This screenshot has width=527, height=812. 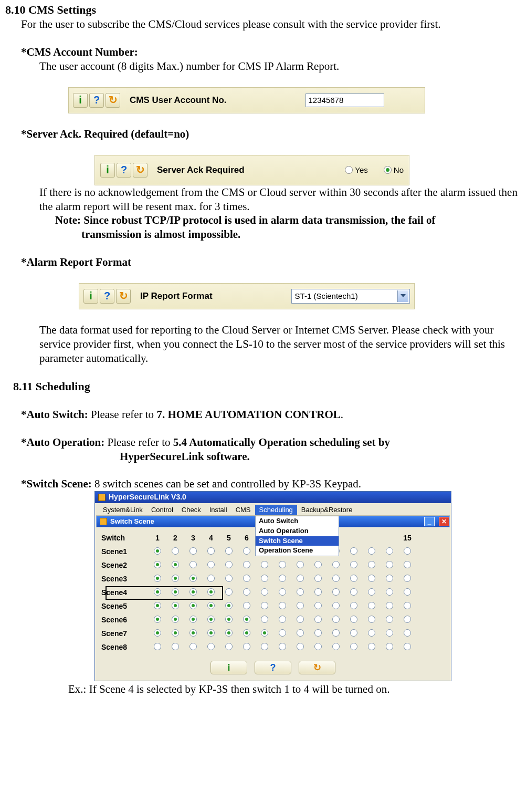 What do you see at coordinates (218, 511) in the screenshot?
I see `menu-install: Install` at bounding box center [218, 511].